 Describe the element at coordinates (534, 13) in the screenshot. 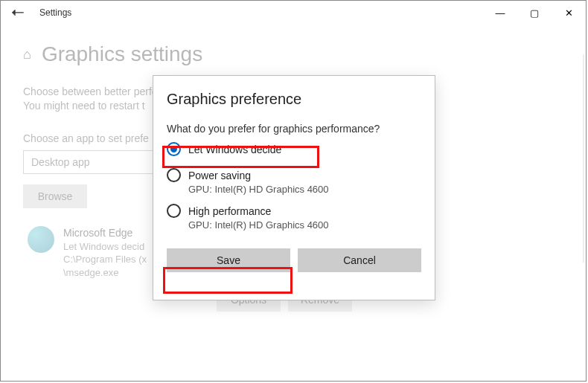

I see `maximize-button: ▢` at that location.